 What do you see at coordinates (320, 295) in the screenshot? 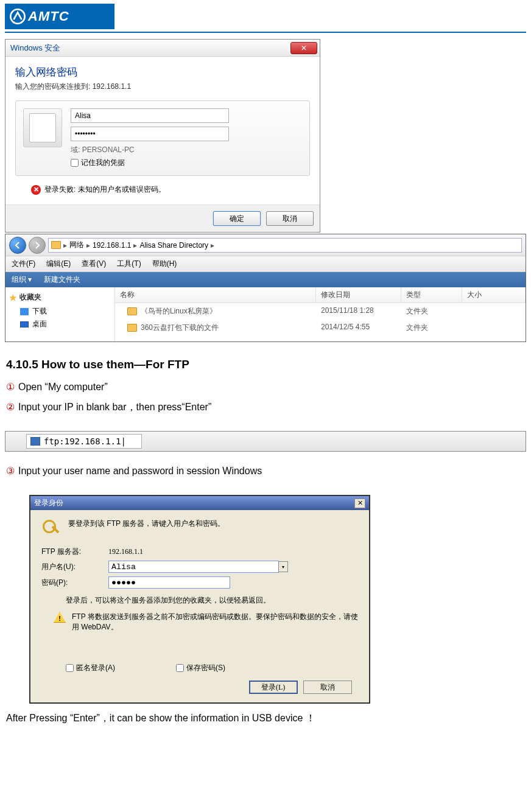
I see `list-header: 名称 修改日期 类型 大小` at bounding box center [320, 295].